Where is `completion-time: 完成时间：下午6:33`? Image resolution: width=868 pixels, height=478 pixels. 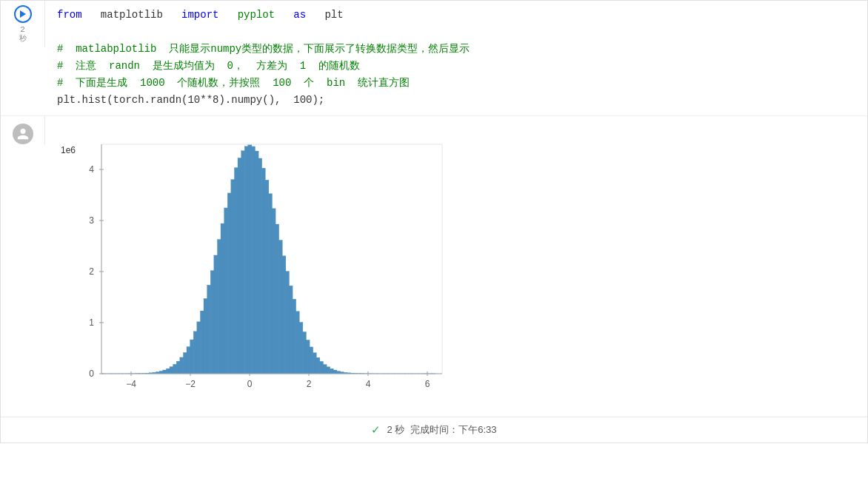 completion-time: 完成时间：下午6:33 is located at coordinates (453, 430).